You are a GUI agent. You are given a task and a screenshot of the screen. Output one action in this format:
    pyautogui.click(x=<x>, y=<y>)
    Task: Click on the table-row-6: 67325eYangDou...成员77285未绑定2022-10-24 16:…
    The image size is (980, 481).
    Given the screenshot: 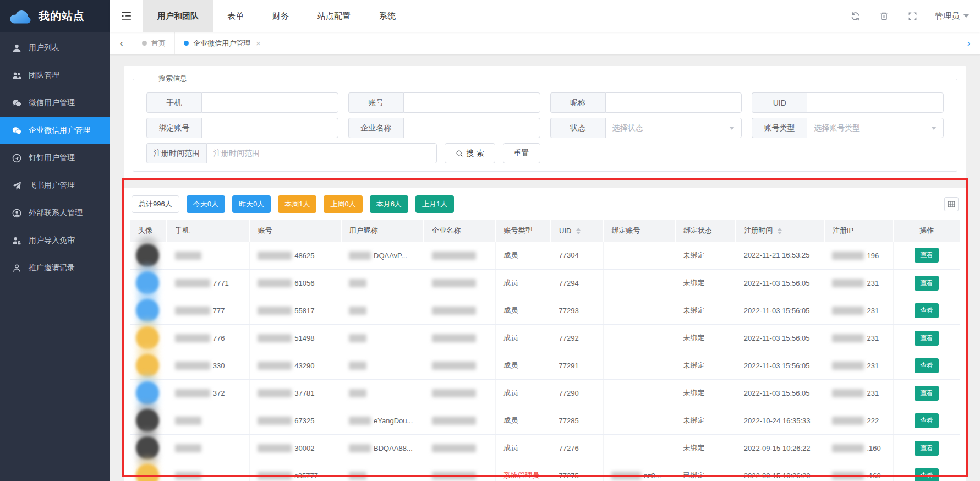 What is the action you would take?
    pyautogui.click(x=545, y=420)
    